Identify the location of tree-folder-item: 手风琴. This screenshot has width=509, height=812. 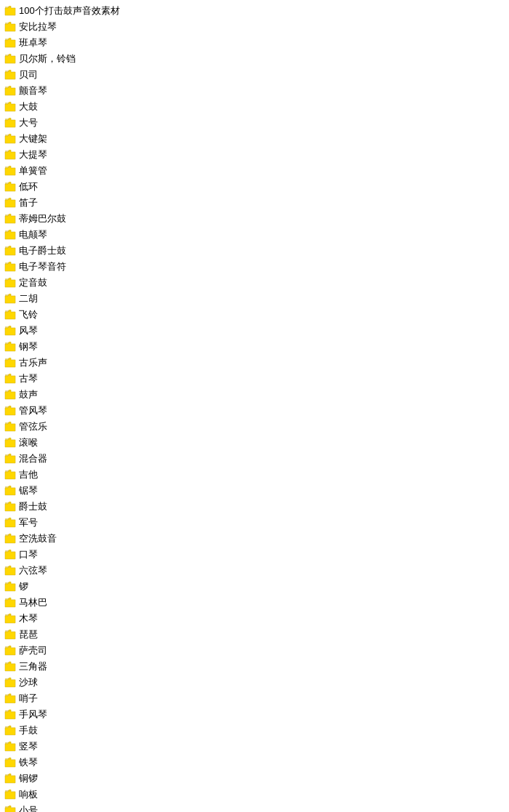
(254, 715).